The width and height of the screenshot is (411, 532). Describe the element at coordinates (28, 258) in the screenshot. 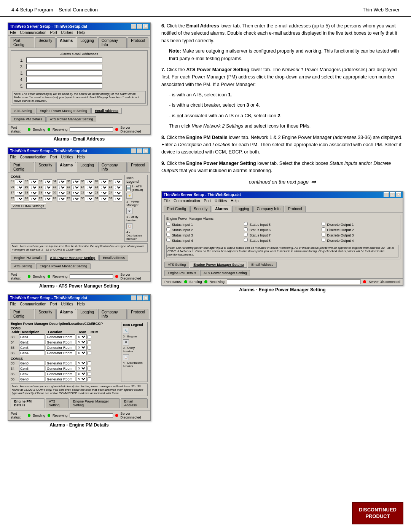

I see `ats-btab-engine-pm-details: Engine PM Details` at that location.